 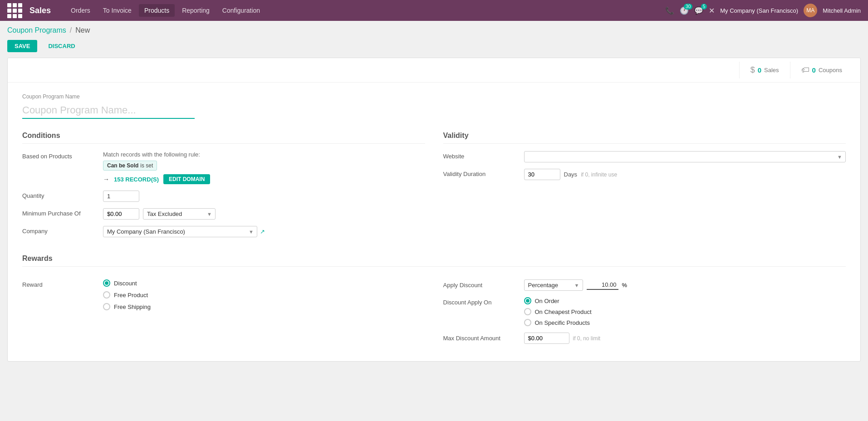 I want to click on max-discount-input, so click(x=547, y=338).